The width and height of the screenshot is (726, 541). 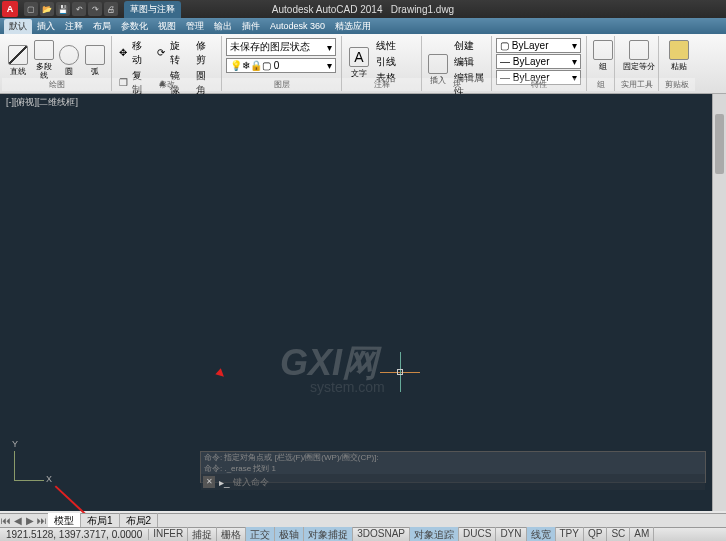 What do you see at coordinates (166, 84) in the screenshot?
I see `panel-modify-label: 修改` at bounding box center [166, 84].